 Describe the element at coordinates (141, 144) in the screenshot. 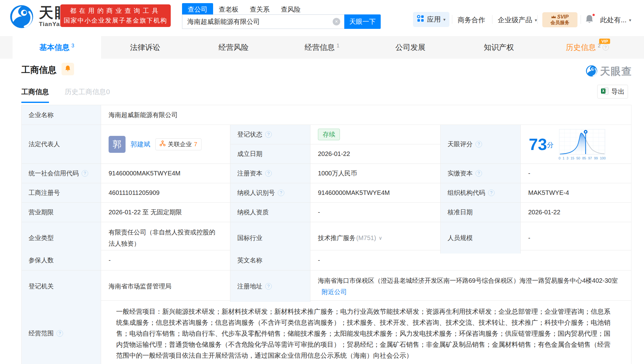

I see `legal-rep-name-link: 郭建斌` at that location.